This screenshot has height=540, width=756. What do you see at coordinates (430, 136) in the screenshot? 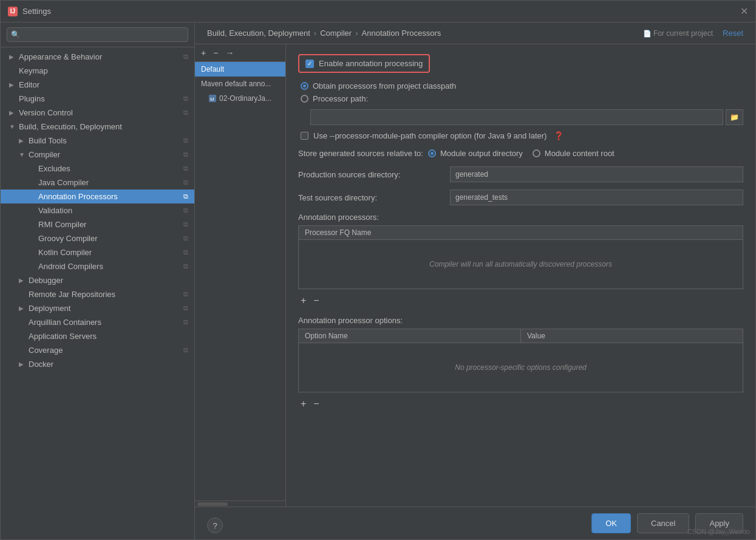
I see `use-module-path-label: Use --processor-module-path compiler opt…` at bounding box center [430, 136].